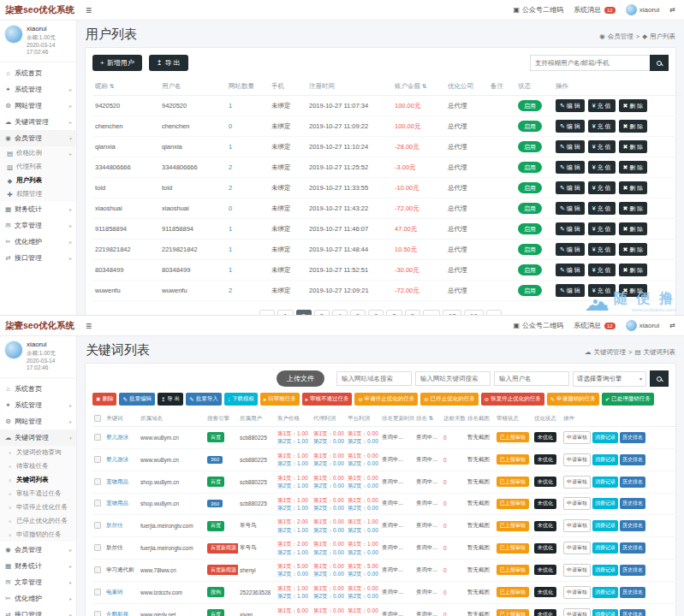  I want to click on column-header: 所属域名, so click(172, 419).